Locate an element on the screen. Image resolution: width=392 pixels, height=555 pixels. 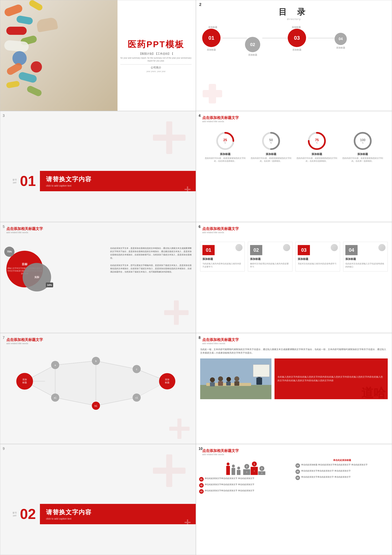
card-title-1: 添加标题 is located at coordinates (223, 259).